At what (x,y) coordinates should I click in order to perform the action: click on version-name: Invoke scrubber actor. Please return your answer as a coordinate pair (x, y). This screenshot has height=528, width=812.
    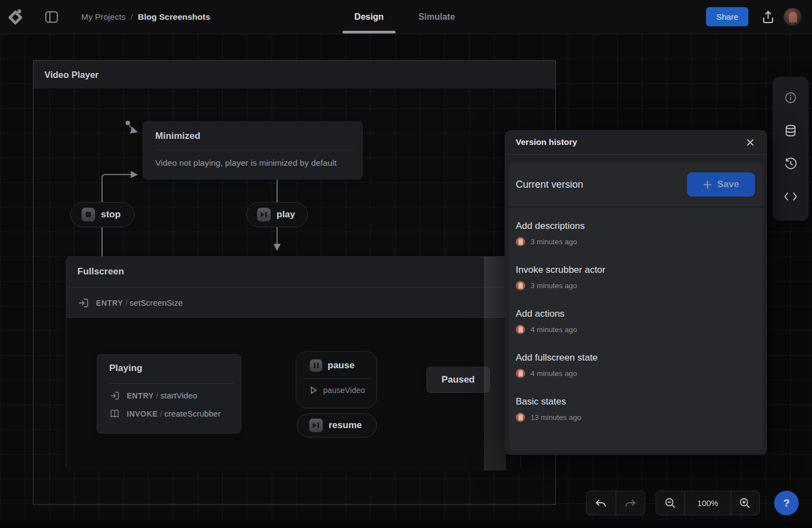
    Looking at the image, I should click on (636, 270).